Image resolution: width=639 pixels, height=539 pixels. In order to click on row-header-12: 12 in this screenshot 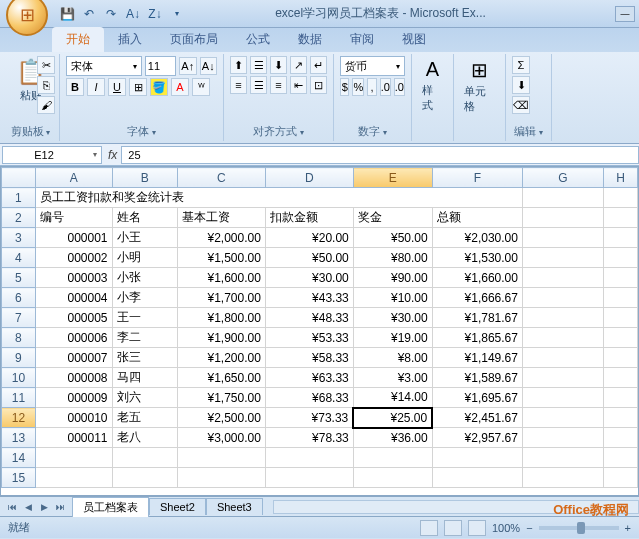, I will do `click(19, 418)`.